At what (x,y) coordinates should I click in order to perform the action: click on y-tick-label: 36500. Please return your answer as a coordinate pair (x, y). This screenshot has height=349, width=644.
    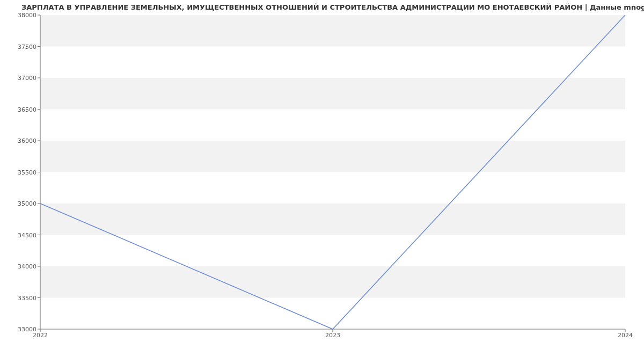
    Looking at the image, I should click on (21, 110).